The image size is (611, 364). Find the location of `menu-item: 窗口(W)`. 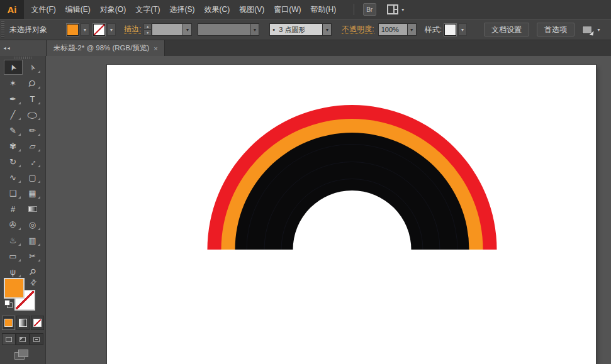

menu-item: 窗口(W) is located at coordinates (288, 9).